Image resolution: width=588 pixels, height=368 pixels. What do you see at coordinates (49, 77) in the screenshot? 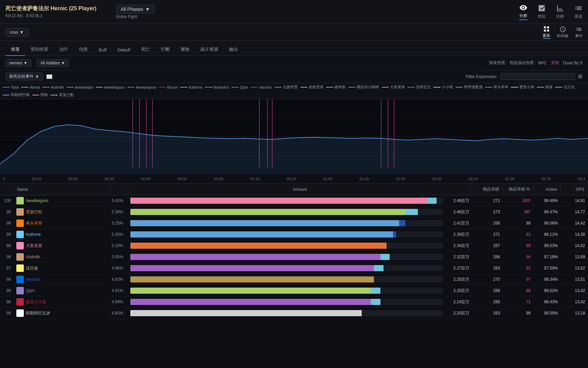
I see `color-swatch` at bounding box center [49, 77].